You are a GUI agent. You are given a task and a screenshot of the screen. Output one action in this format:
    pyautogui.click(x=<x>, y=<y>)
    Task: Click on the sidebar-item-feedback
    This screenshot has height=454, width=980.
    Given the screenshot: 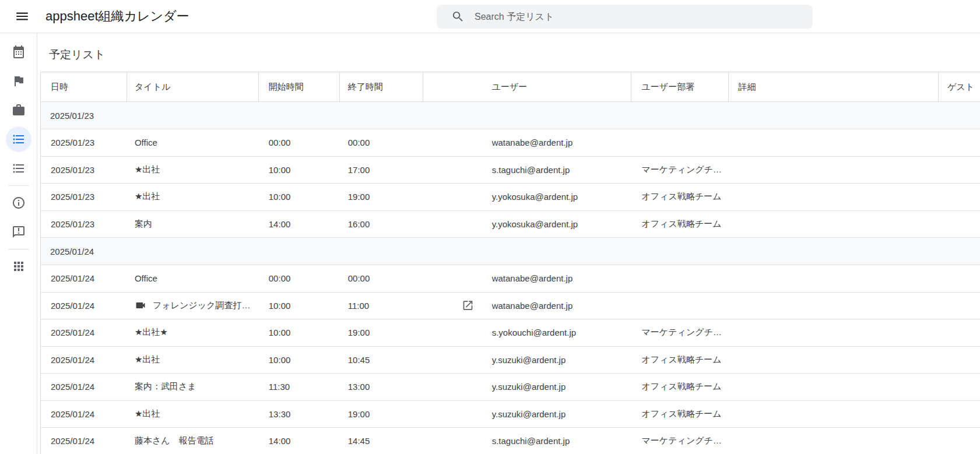 What is the action you would take?
    pyautogui.click(x=19, y=232)
    